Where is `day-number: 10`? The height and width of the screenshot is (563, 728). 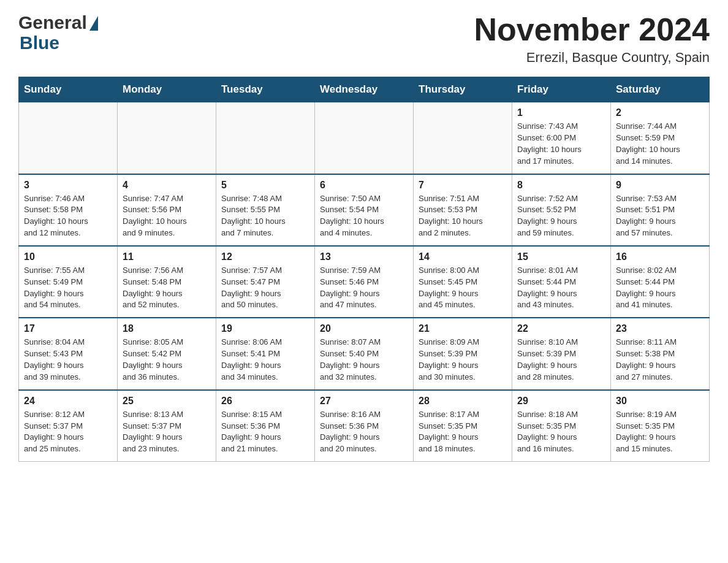
day-number: 10 is located at coordinates (68, 257).